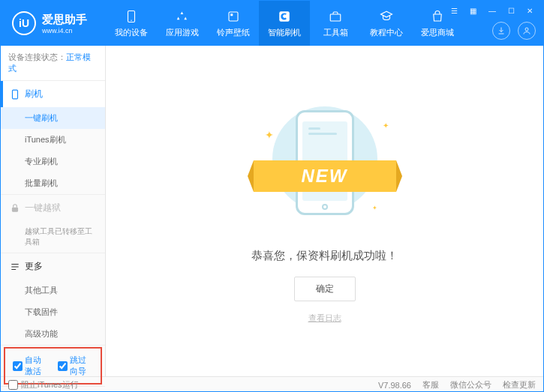 The width and height of the screenshot is (544, 392). Describe the element at coordinates (455, 10) in the screenshot. I see `menu-icon: ☰` at that location.